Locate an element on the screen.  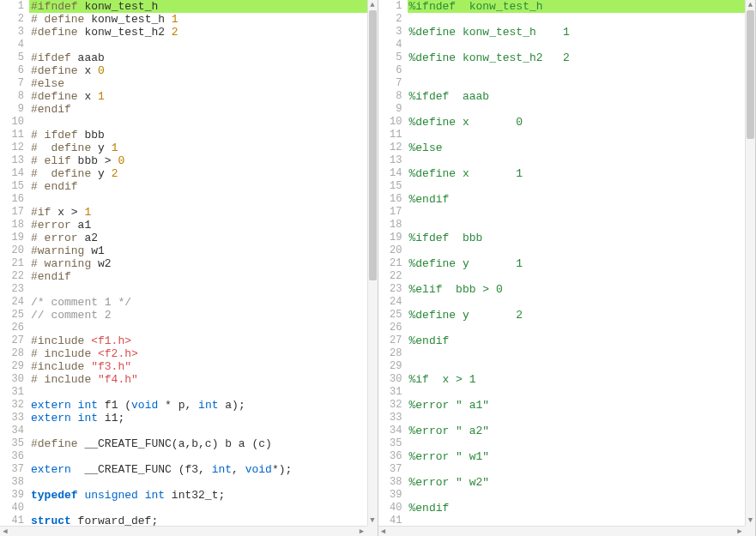
line-content: %error " w2" is located at coordinates (449, 482).